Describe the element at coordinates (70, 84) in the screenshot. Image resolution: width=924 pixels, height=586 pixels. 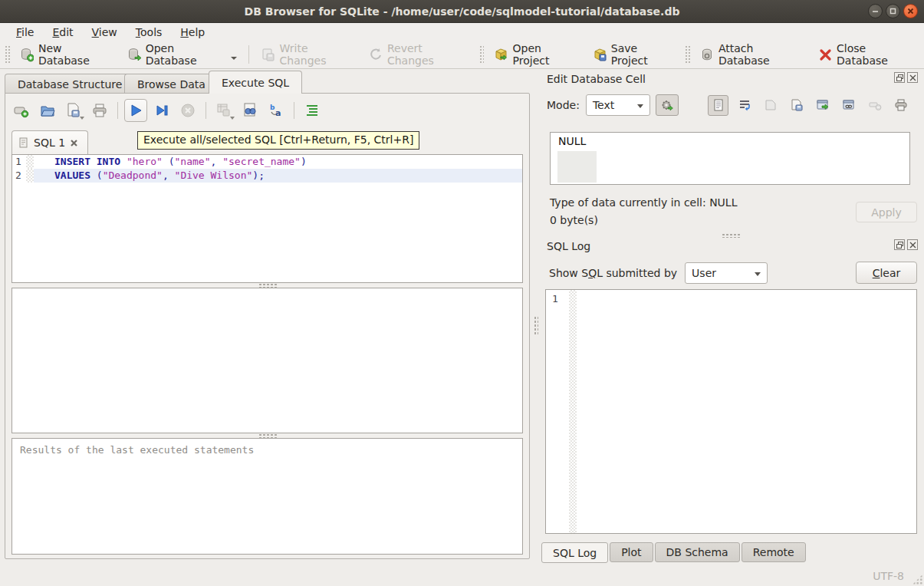
I see `tab-database-structure: Database Structure` at that location.